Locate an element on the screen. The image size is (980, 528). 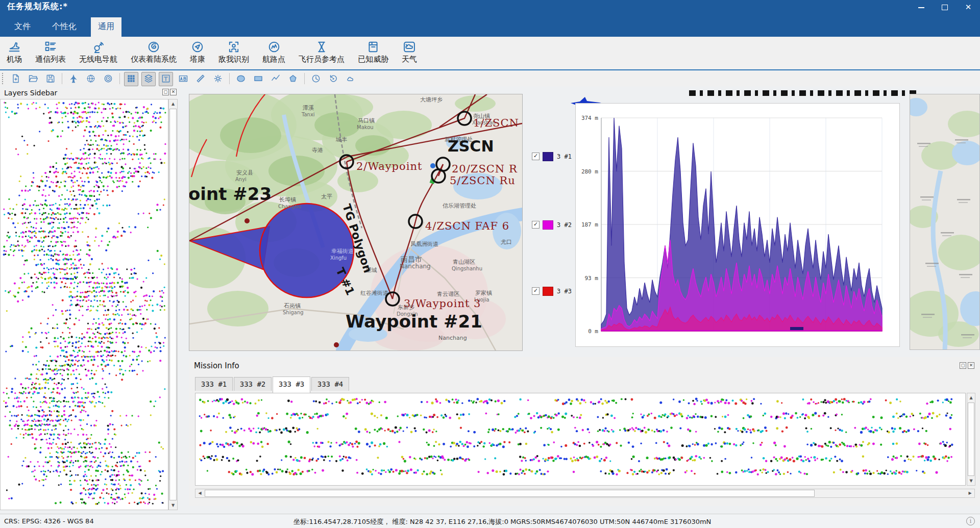
ribbon-item-iff: 敌我识别 is located at coordinates (234, 51).